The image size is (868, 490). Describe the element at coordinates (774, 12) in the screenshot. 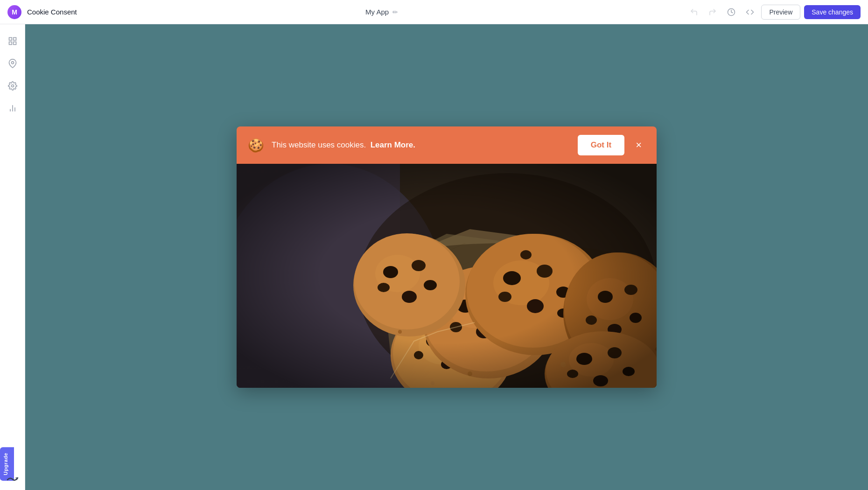

I see `topbar-right: Preview Save changes` at that location.